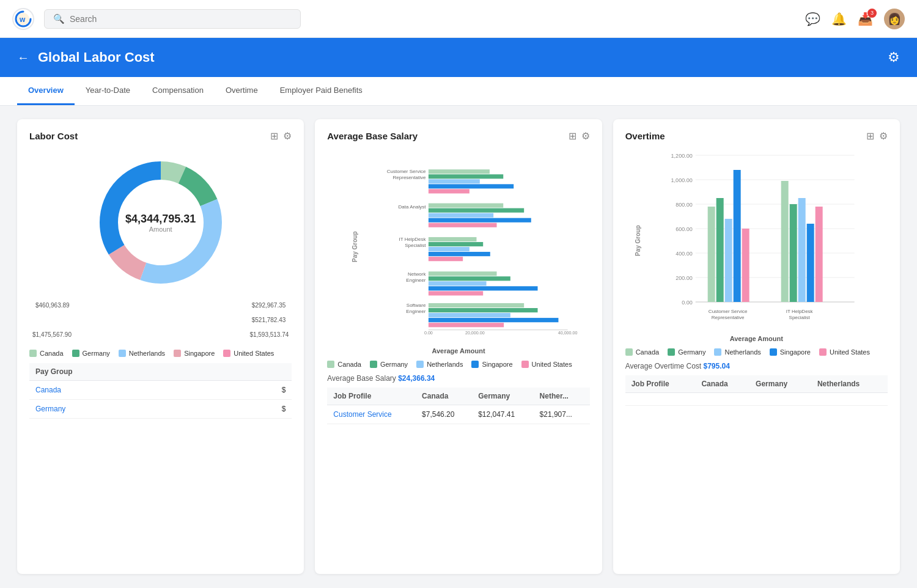  What do you see at coordinates (637, 241) in the screenshot?
I see `overtime-y-axis-label: Pay Group` at bounding box center [637, 241].